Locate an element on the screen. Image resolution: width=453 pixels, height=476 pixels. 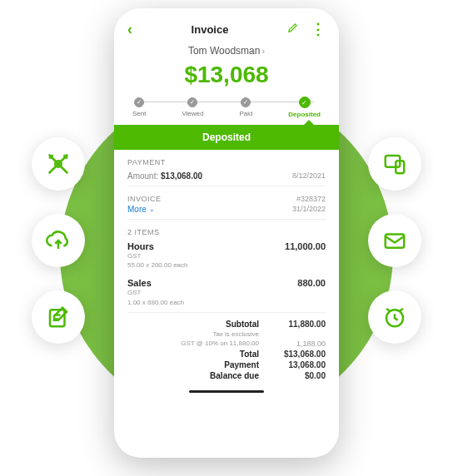
design-tools-icon is located at coordinates (58, 164).